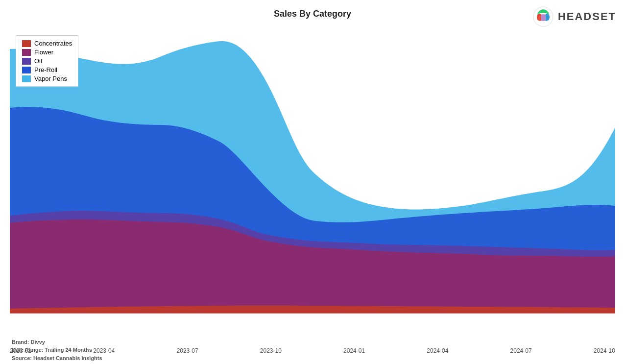  I want to click on legend-swatch-vapor-pens, so click(26, 79).